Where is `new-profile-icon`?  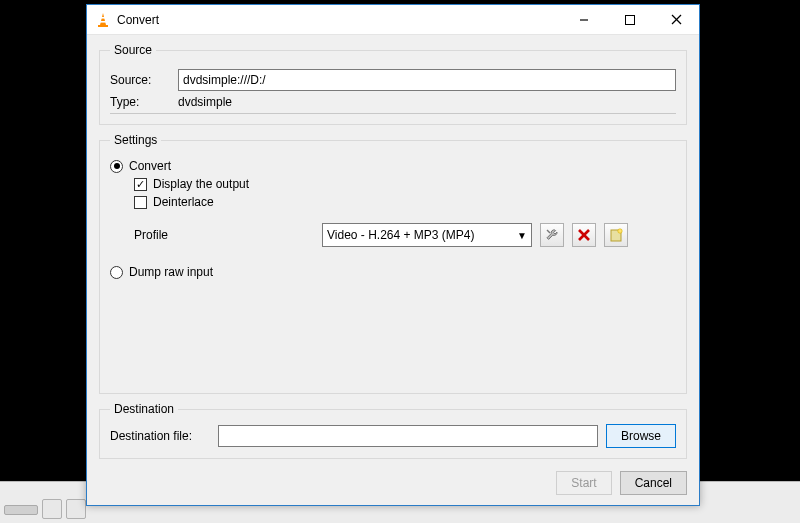
new-profile-icon is located at coordinates (616, 235).